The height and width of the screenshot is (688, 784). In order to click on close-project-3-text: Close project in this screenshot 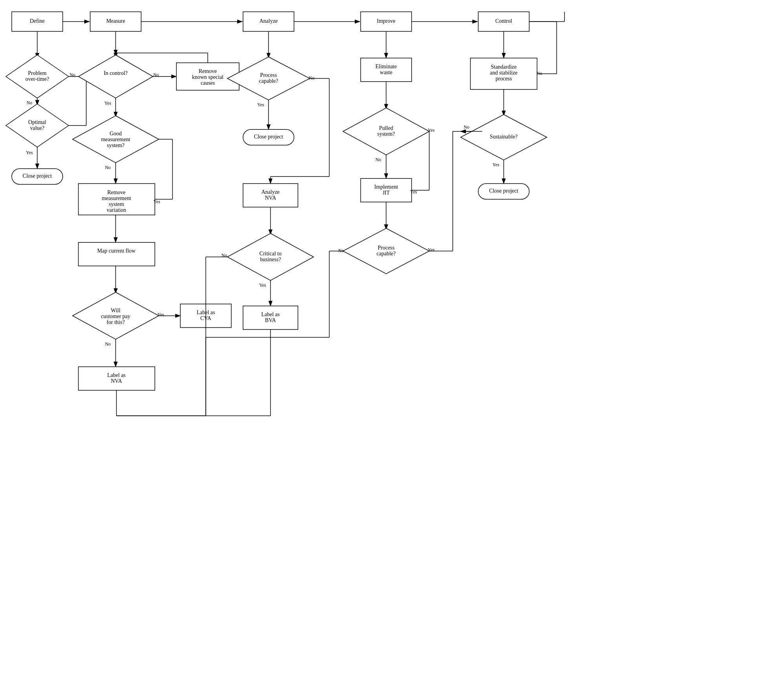, I will do `click(504, 191)`.